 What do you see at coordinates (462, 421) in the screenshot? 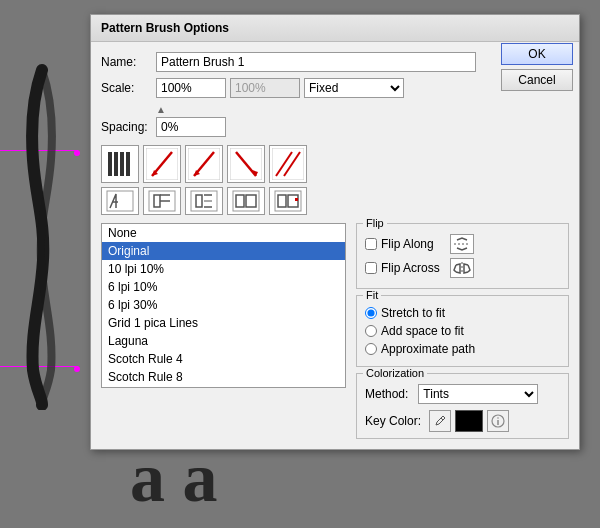
I see `key-color-row: Key Color:` at bounding box center [462, 421].